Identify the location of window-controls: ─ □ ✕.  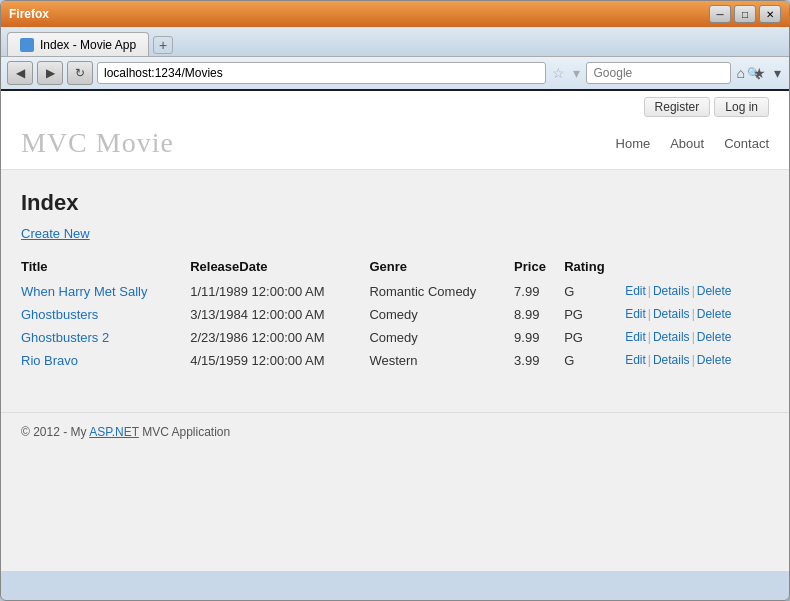
(745, 14).